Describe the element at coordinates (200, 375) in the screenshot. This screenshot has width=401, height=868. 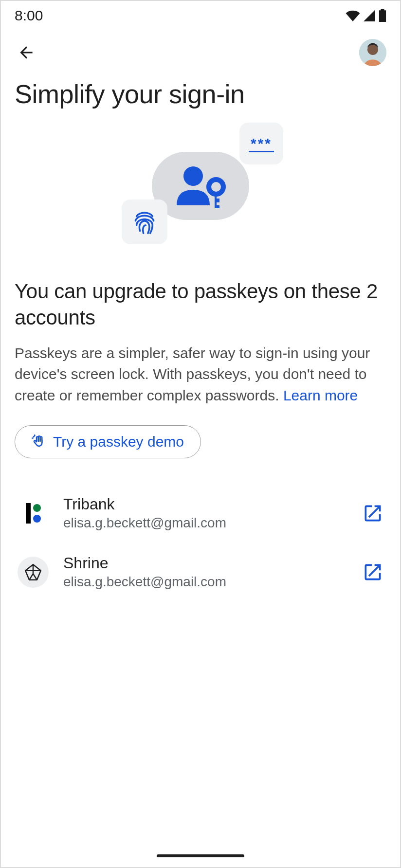
I see `body-text: Passkeys are a simpler, safer way to sig…` at that location.